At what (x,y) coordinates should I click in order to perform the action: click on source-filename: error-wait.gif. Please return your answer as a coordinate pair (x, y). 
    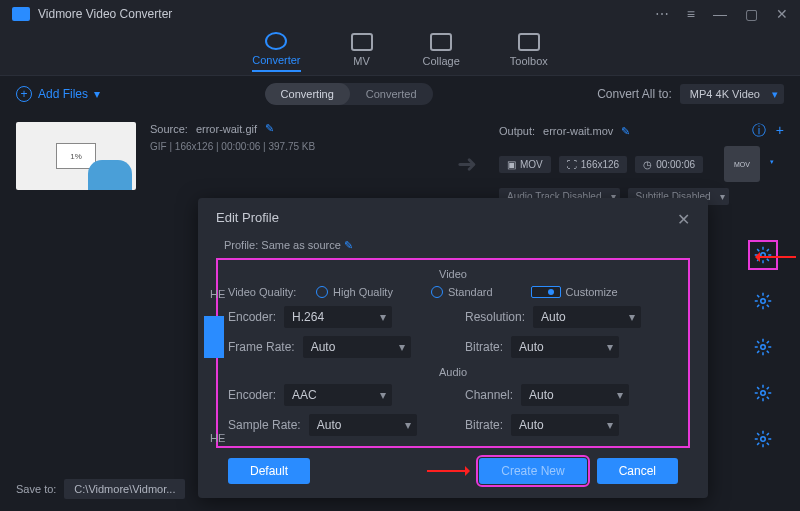
    Looking at the image, I should click on (226, 129).